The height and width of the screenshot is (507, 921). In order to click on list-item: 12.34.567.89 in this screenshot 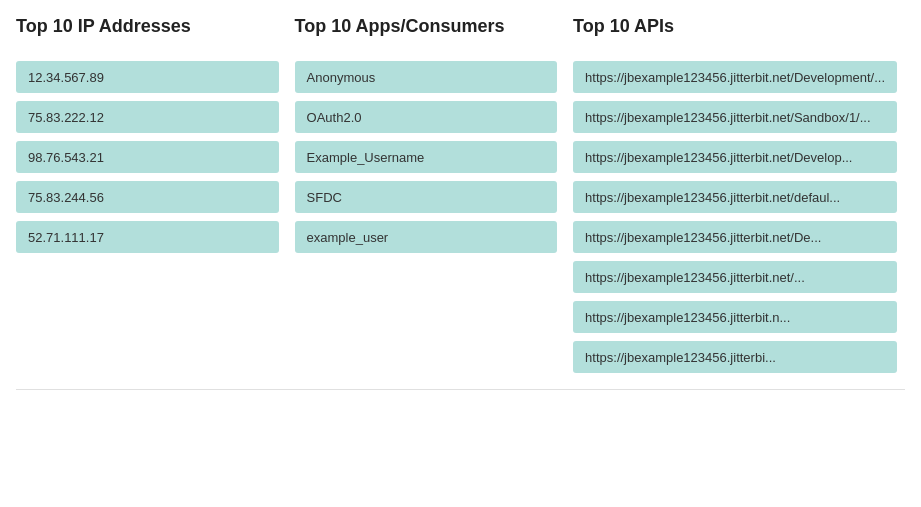, I will do `click(148, 77)`.